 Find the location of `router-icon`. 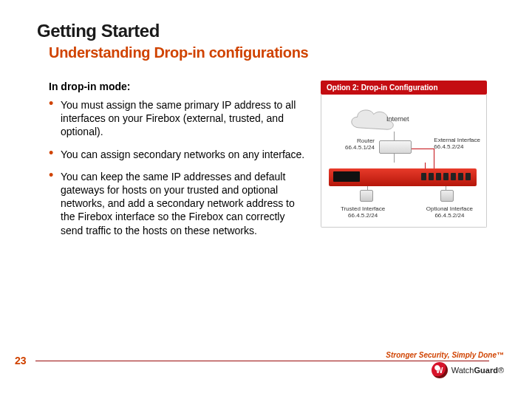

router-icon is located at coordinates (395, 147).